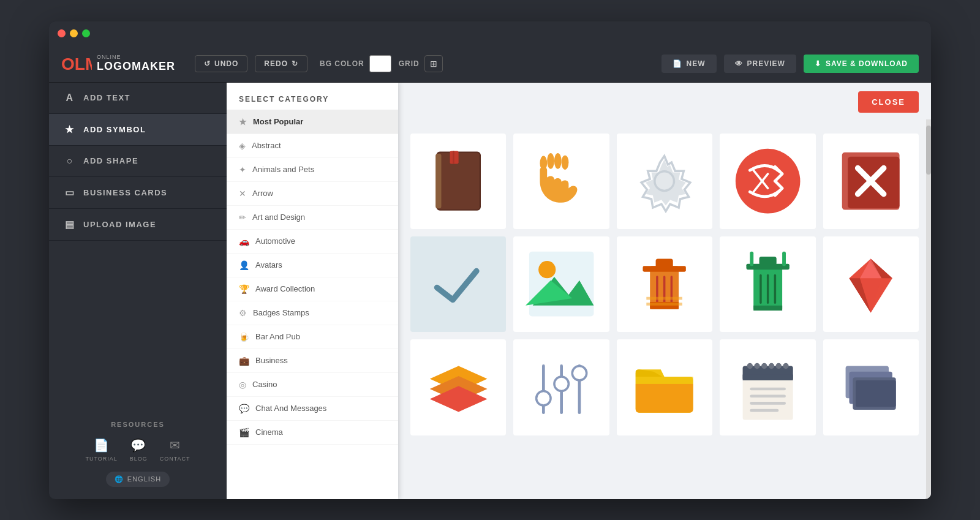  What do you see at coordinates (281, 64) in the screenshot?
I see `redo-button: REDO ↻` at bounding box center [281, 64].